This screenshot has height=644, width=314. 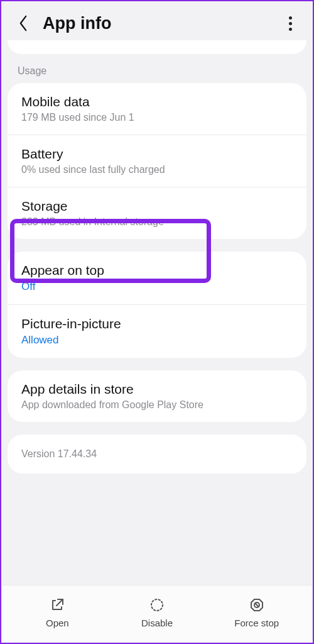 What do you see at coordinates (157, 331) in the screenshot?
I see `row-picture-in-picture: Picture-in-picture Allowed` at bounding box center [157, 331].